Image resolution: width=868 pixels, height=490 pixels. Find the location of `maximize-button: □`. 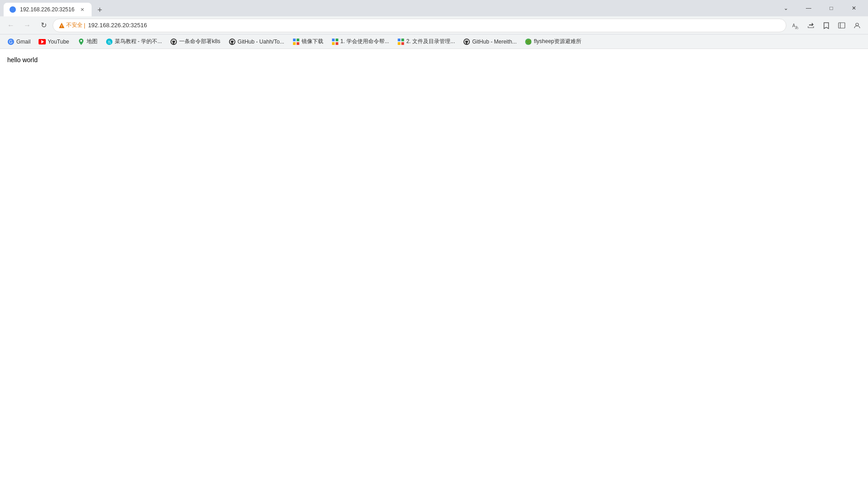

maximize-button: □ is located at coordinates (831, 8).